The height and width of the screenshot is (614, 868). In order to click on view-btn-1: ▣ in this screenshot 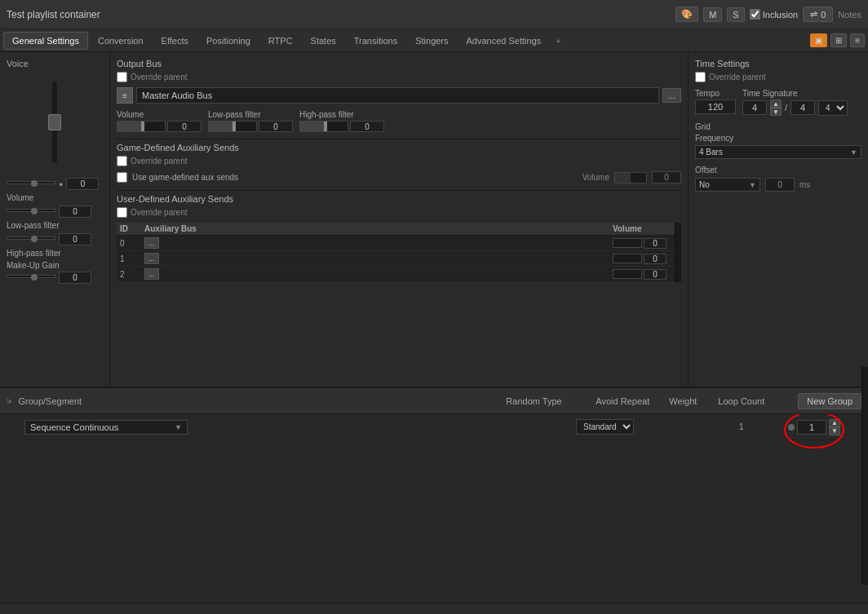, I will do `click(819, 41)`.